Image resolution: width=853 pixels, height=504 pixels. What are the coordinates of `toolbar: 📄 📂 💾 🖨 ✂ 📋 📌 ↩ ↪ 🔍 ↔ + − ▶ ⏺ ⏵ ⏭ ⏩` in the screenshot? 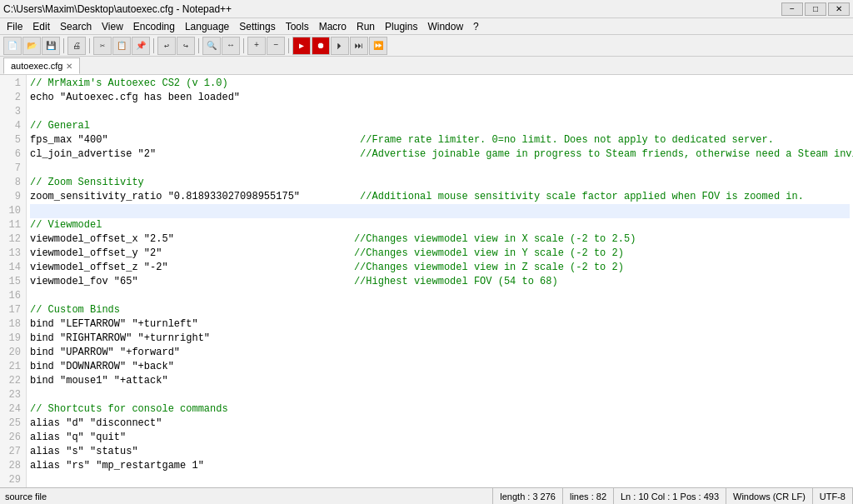 It's located at (426, 46).